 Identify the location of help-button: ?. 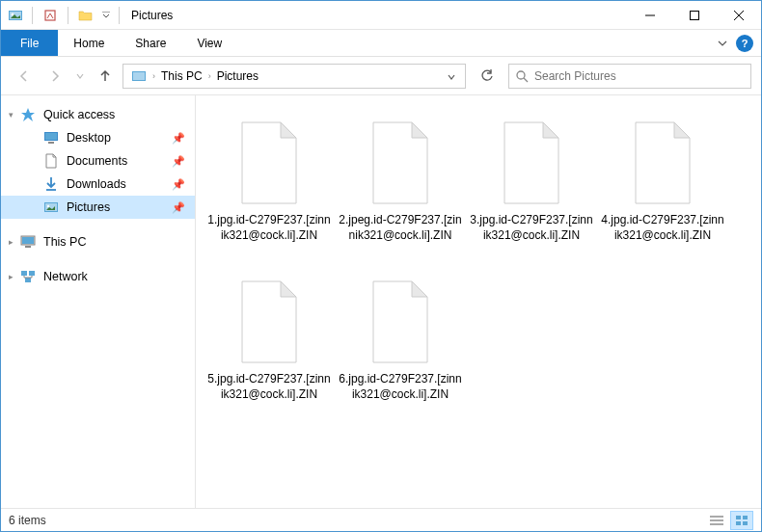
(745, 43).